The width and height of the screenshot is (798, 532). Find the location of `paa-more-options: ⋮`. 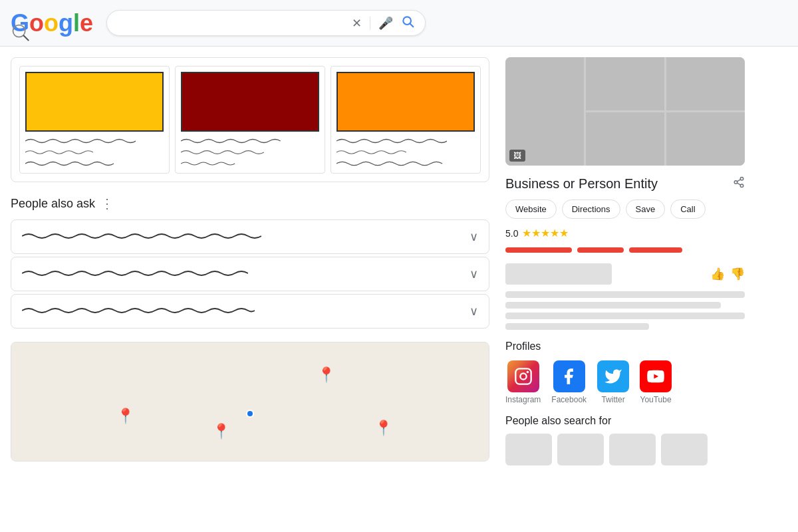

paa-more-options: ⋮ is located at coordinates (107, 203).